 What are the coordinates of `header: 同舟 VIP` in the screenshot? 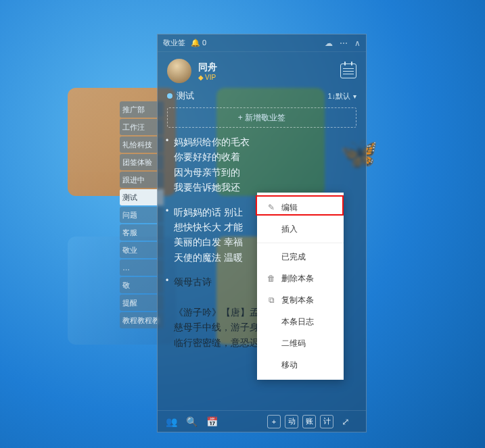 It's located at (262, 70).